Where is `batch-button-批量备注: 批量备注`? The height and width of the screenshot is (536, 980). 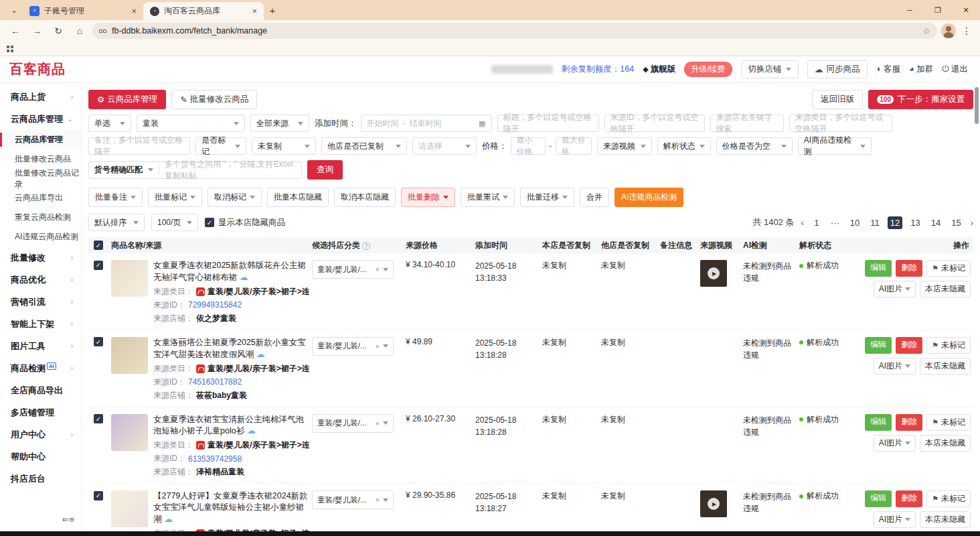 batch-button-批量备注: 批量备注 is located at coordinates (115, 197).